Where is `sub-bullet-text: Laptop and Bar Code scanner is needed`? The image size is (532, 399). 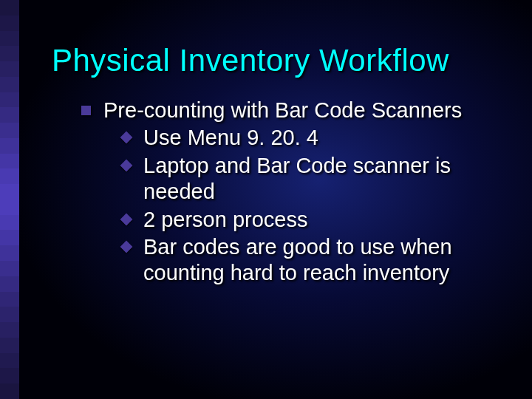
sub-bullet-text: Laptop and Bar Code scanner is needed is located at coordinates (297, 179).